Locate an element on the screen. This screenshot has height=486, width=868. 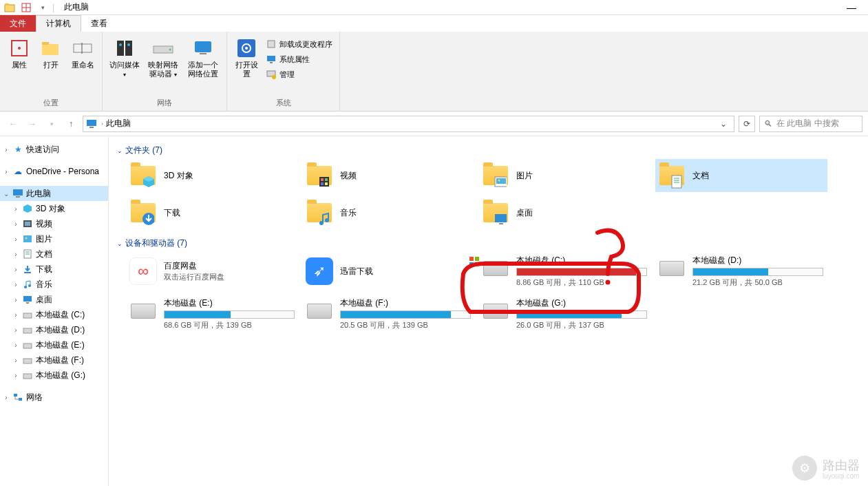
address-dropdown: ⌄ is located at coordinates (723, 124).